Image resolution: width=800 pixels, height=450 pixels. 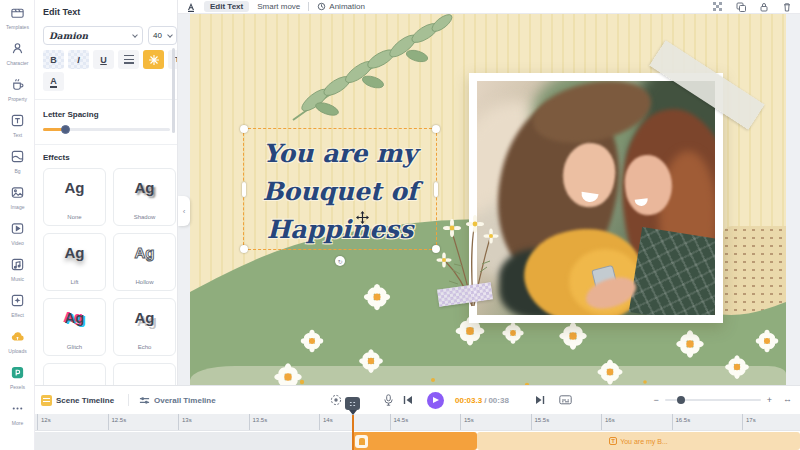 What do you see at coordinates (104, 60) in the screenshot?
I see `underline-button: U` at bounding box center [104, 60].